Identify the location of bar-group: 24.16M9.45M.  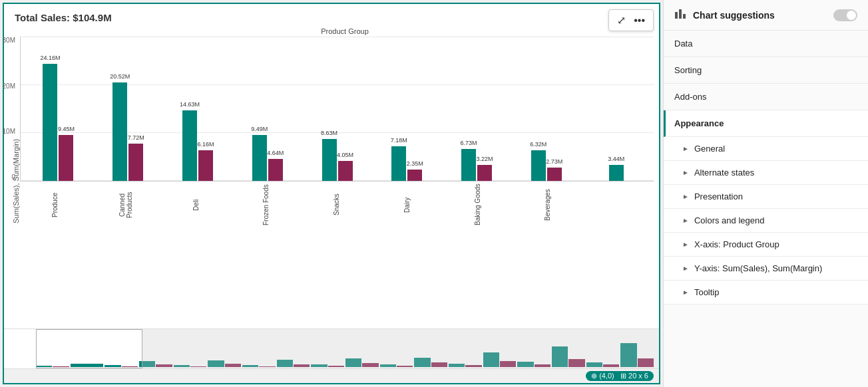
(59, 109).